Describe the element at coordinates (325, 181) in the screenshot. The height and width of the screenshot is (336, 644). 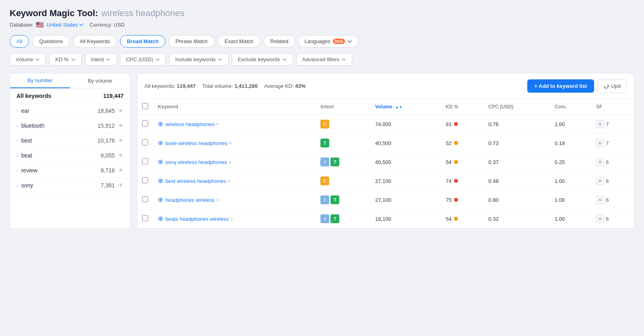
I see `intent-badge: C` at that location.